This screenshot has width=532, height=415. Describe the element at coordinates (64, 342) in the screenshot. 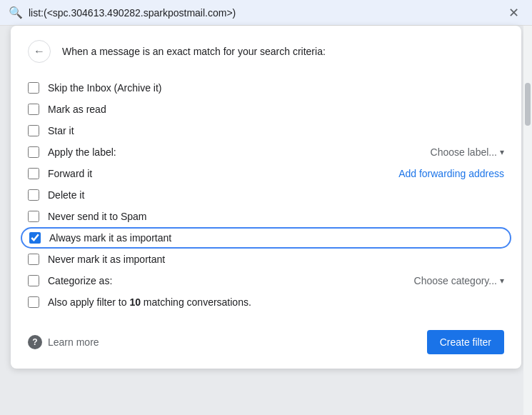

I see `learn-more-area: ? Learn more` at that location.